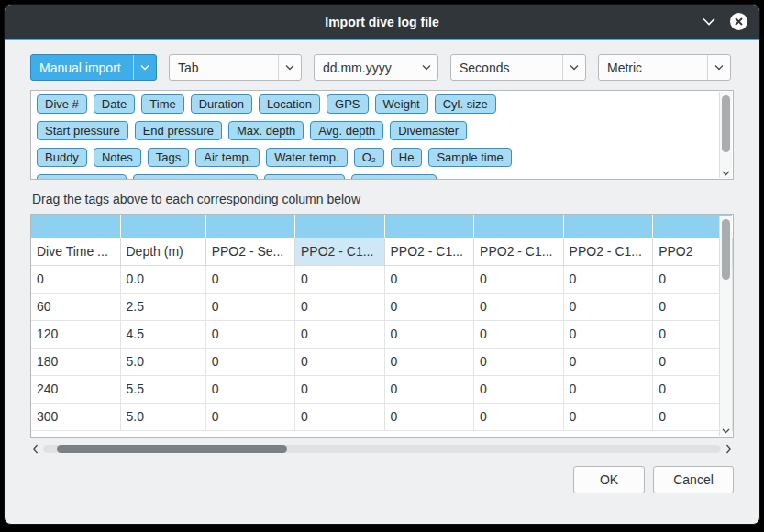 The width and height of the screenshot is (764, 532). I want to click on column-tag: Dive #, so click(62, 105).